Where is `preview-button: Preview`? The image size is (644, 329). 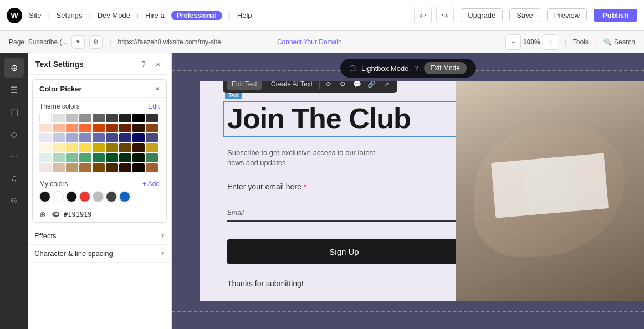
preview-button: Preview is located at coordinates (567, 16).